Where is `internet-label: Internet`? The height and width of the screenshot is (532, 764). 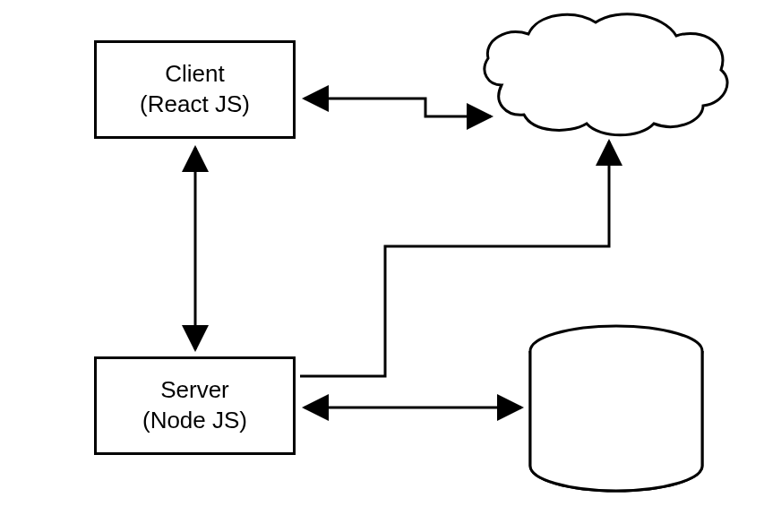
internet-label: Internet is located at coordinates (604, 72).